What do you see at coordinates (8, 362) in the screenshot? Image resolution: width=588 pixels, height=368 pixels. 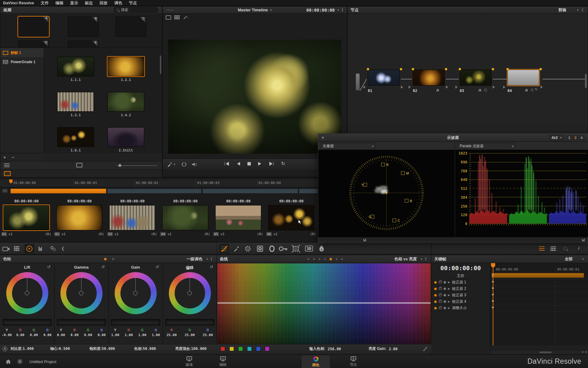 I see `home-icon` at bounding box center [8, 362].